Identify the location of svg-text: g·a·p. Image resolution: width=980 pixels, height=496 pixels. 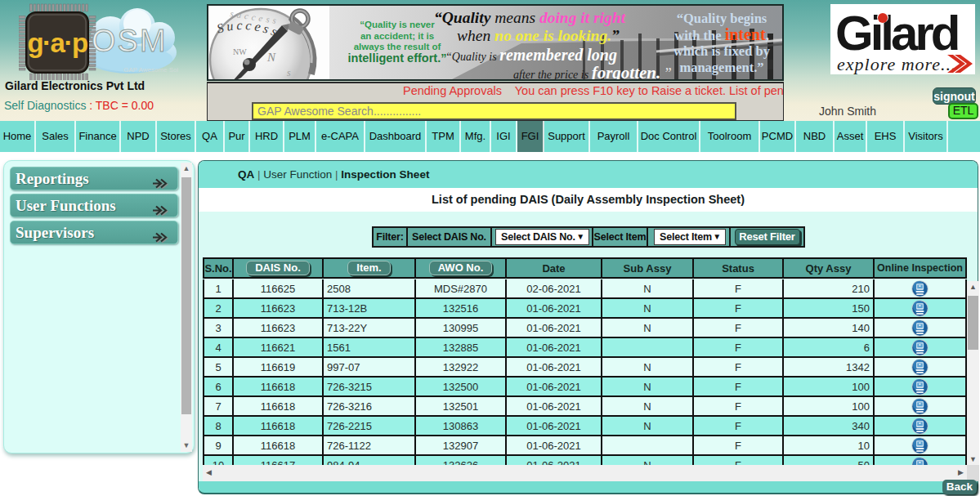
(57, 42).